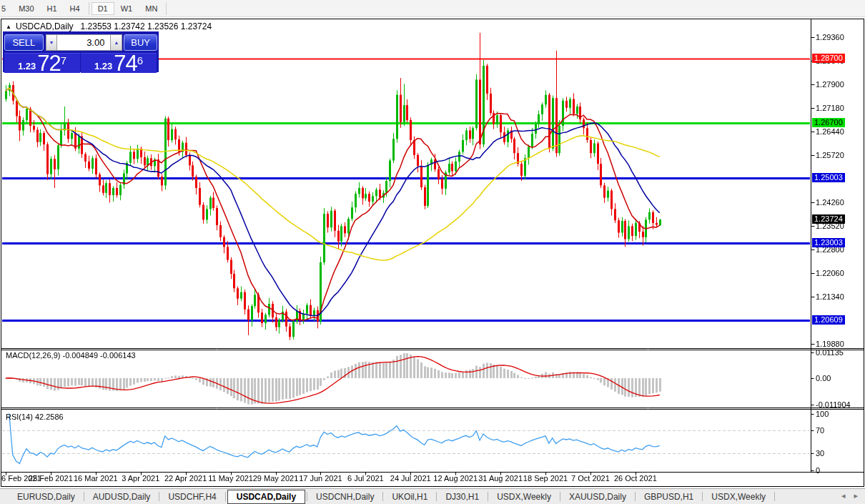  What do you see at coordinates (81, 51) in the screenshot?
I see `one-click-trading-panel: SELL ▼ ▲ BUY 1.23 72 7 1.23 74 6` at bounding box center [81, 51].